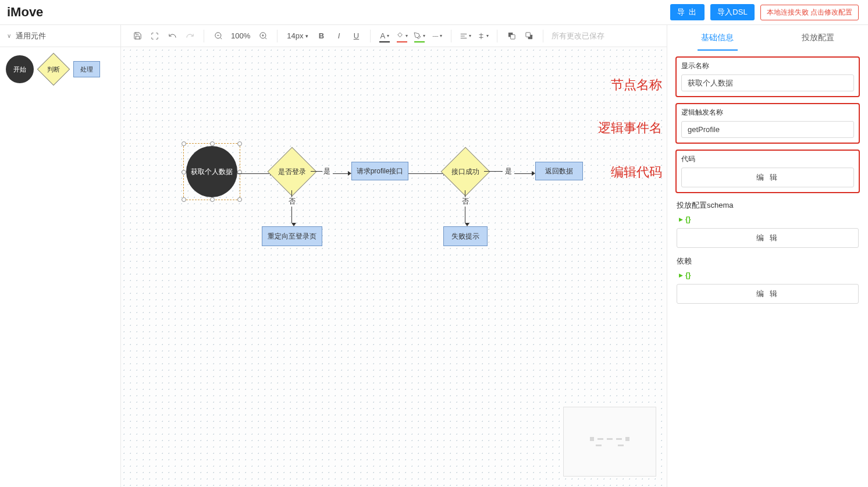 The height and width of the screenshot is (487, 868). I want to click on node-login-check: 是否登录, so click(292, 172).